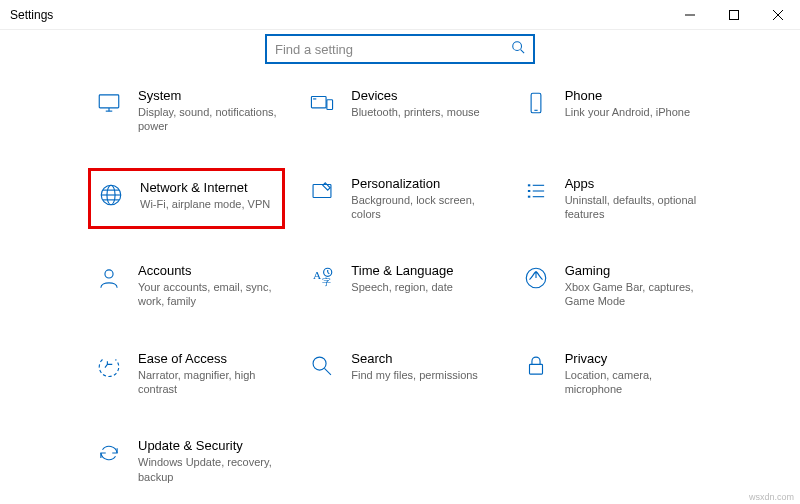  What do you see at coordinates (205, 188) in the screenshot?
I see `category-title: Network & Internet` at bounding box center [205, 188].